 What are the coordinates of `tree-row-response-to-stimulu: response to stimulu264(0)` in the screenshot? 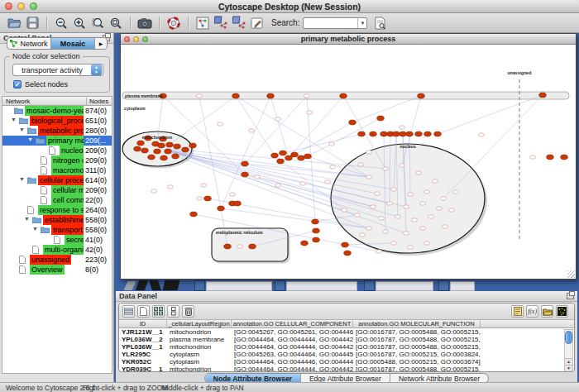 It's located at (57, 210).